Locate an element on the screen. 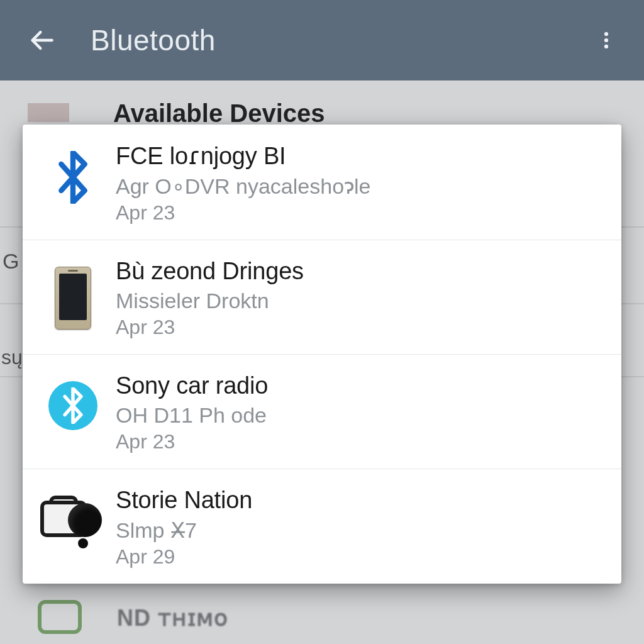 The width and height of the screenshot is (644, 644). more-vert-icon is located at coordinates (606, 40).